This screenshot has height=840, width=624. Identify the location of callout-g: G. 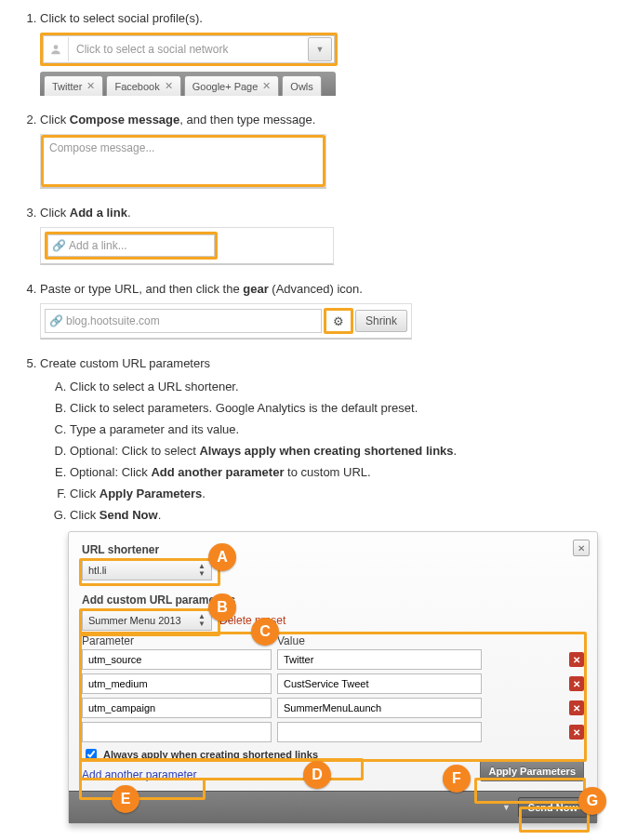
(592, 801).